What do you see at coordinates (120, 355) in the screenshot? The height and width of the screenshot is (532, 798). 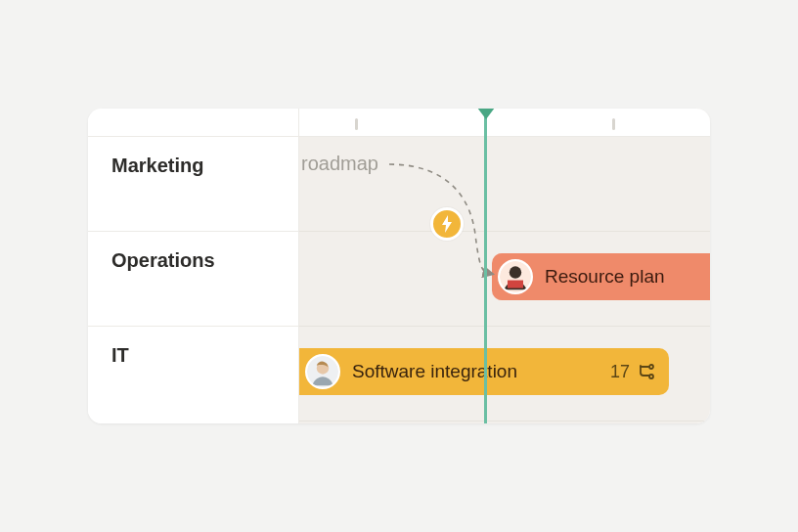 I see `row-text: IT` at bounding box center [120, 355].